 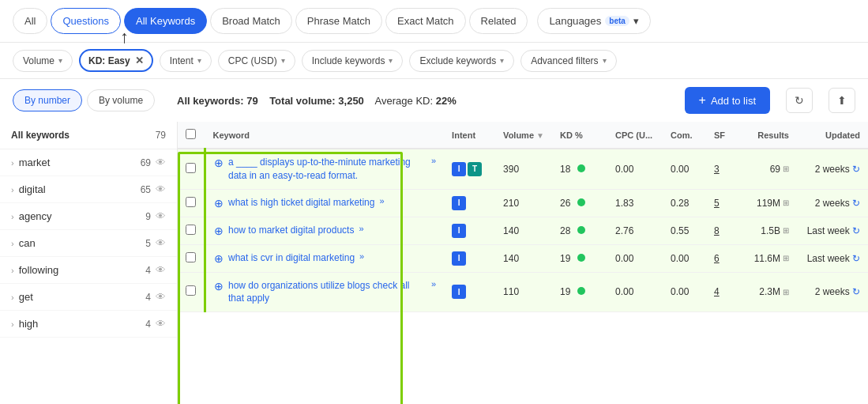 I want to click on view-controls: By number By volume, so click(x=84, y=100).